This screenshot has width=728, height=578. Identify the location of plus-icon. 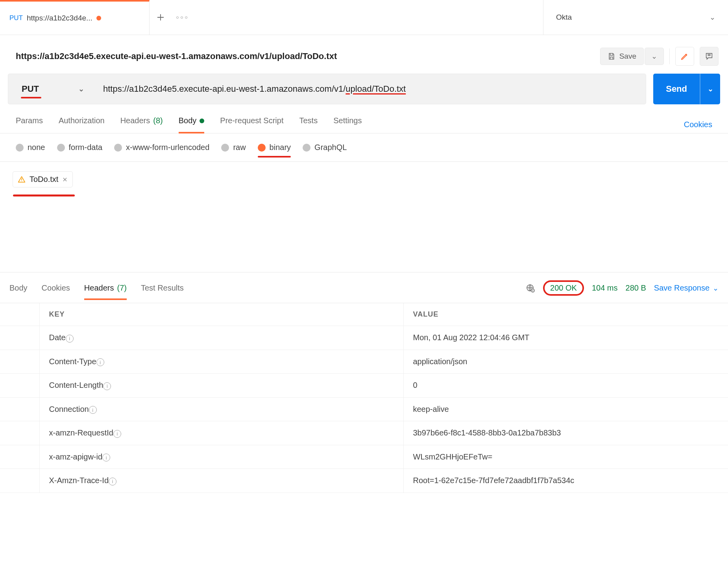
(161, 17).